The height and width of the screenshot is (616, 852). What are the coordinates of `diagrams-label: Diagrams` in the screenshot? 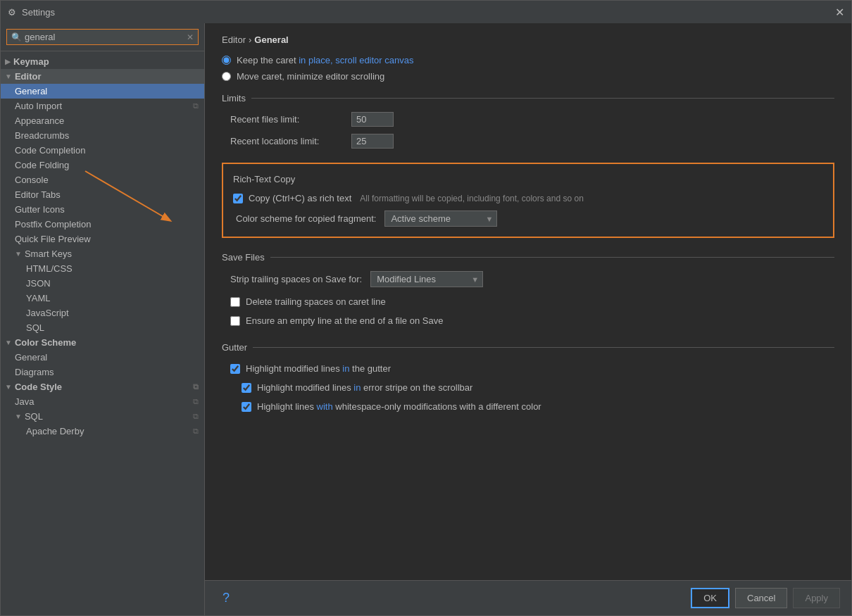 It's located at (35, 372).